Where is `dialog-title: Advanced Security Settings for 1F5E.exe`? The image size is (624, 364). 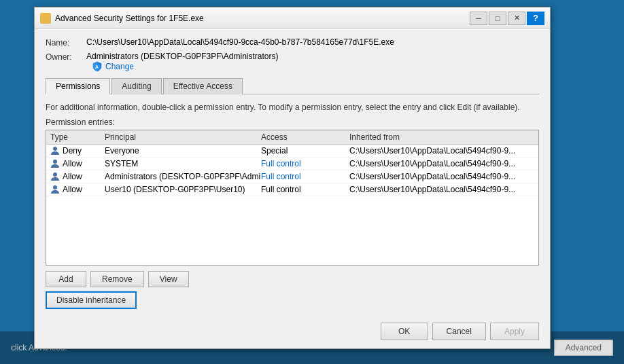
dialog-title: Advanced Security Settings for 1F5E.exe is located at coordinates (129, 18).